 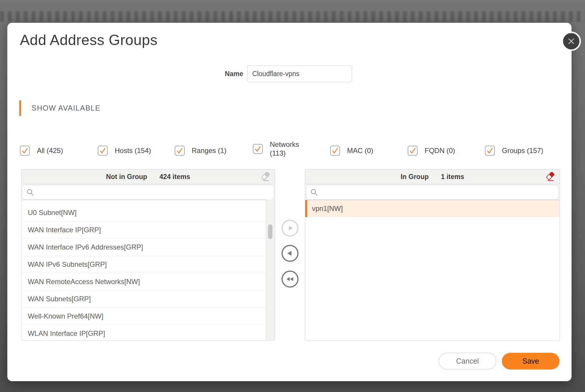 I want to click on arrow-right-icon, so click(x=290, y=228).